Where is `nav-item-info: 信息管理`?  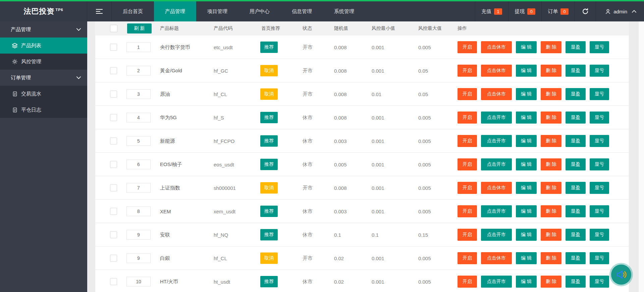
nav-item-info: 信息管理 is located at coordinates (302, 11).